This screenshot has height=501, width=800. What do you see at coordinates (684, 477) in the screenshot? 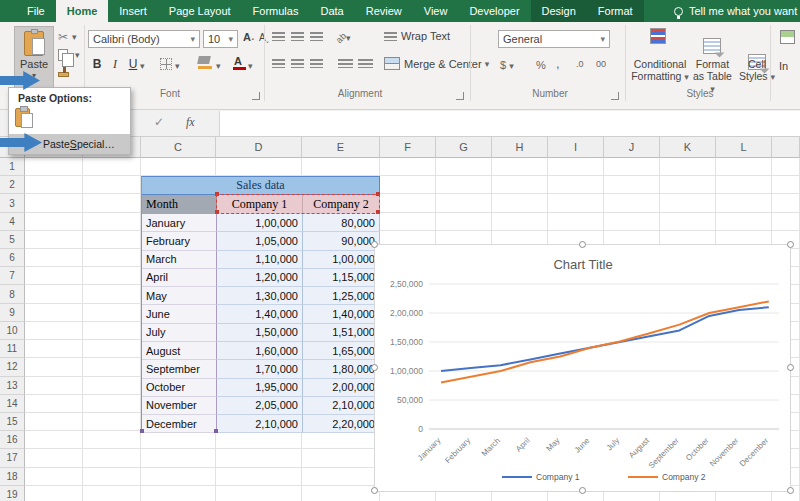
I see `legend-label: Company 2` at bounding box center [684, 477].